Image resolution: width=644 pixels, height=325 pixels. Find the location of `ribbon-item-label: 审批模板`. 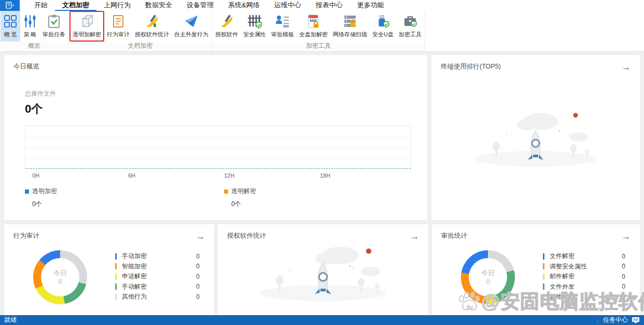

ribbon-item-label: 审批模板 is located at coordinates (283, 34).